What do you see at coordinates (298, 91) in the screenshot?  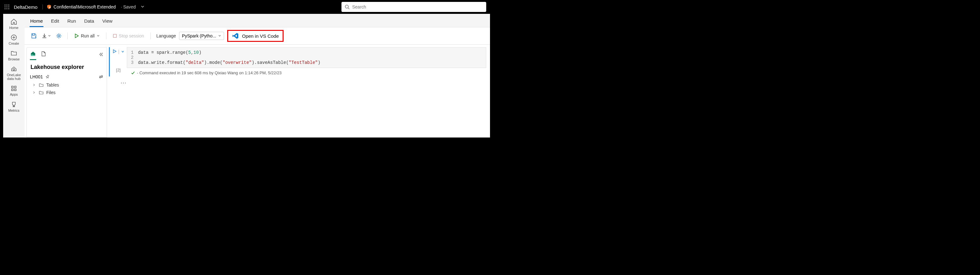 I see `notebook-panel: [2] 1 2 3 data = spark.range(5,10) data.…` at bounding box center [298, 91].